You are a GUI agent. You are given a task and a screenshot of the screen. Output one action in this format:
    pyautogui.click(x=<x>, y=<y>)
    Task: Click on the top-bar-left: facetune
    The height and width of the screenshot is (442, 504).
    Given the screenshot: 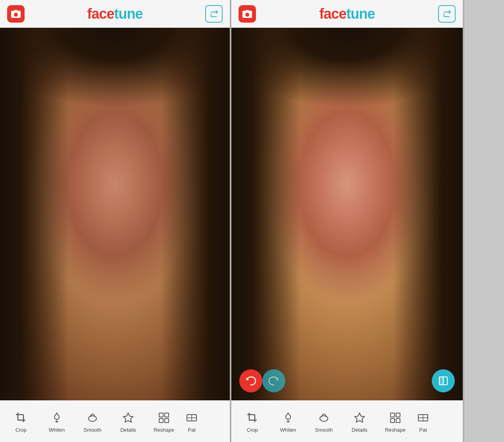 What is the action you would take?
    pyautogui.click(x=115, y=14)
    